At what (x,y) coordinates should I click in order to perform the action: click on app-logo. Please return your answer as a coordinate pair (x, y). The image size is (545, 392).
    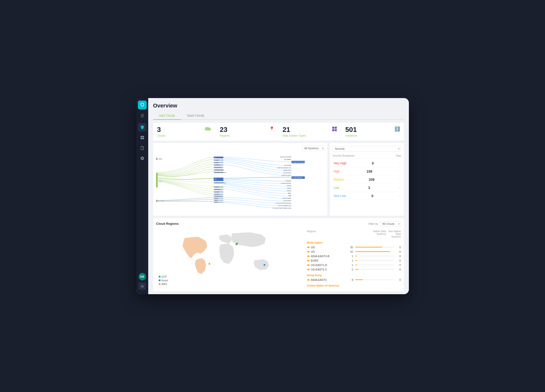
    Looking at the image, I should click on (142, 105).